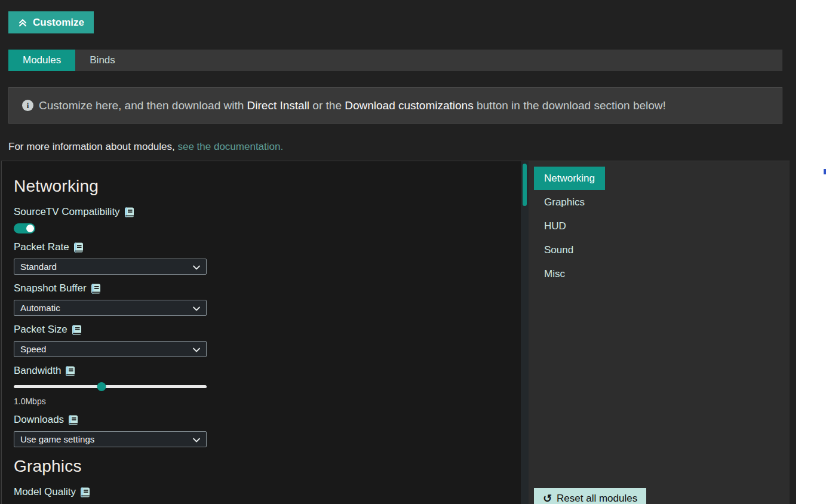  What do you see at coordinates (93, 147) in the screenshot?
I see `docs-note-text: For more information about modules,` at bounding box center [93, 147].